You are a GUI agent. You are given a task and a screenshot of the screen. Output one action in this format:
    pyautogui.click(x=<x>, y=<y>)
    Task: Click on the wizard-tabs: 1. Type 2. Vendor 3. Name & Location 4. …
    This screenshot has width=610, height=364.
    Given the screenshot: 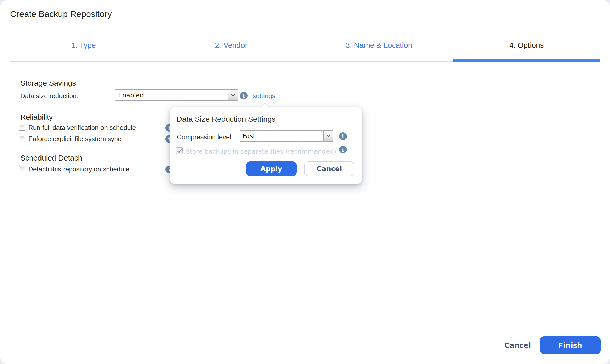 What is the action you would take?
    pyautogui.click(x=305, y=45)
    